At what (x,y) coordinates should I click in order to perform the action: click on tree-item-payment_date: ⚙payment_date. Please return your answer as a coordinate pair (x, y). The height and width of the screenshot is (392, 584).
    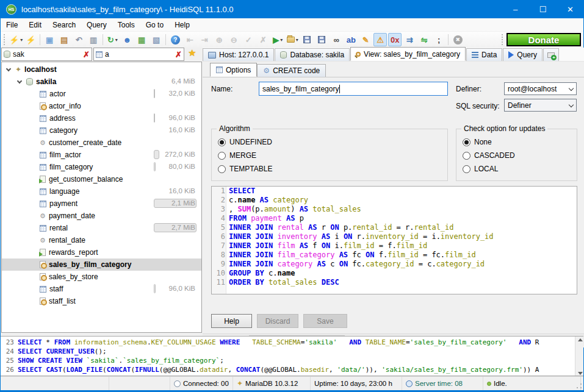
    Looking at the image, I should click on (101, 216).